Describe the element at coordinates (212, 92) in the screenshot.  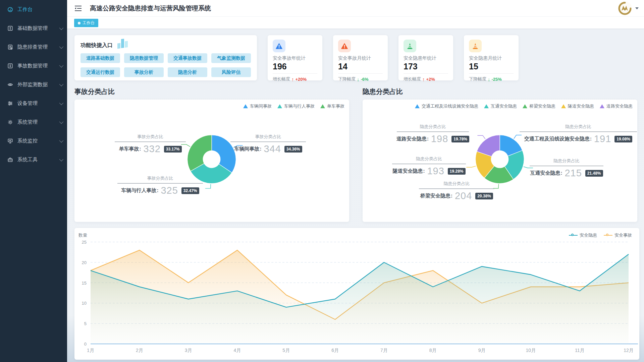
I see `section-title-accident-pie: 事故分类占比` at that location.